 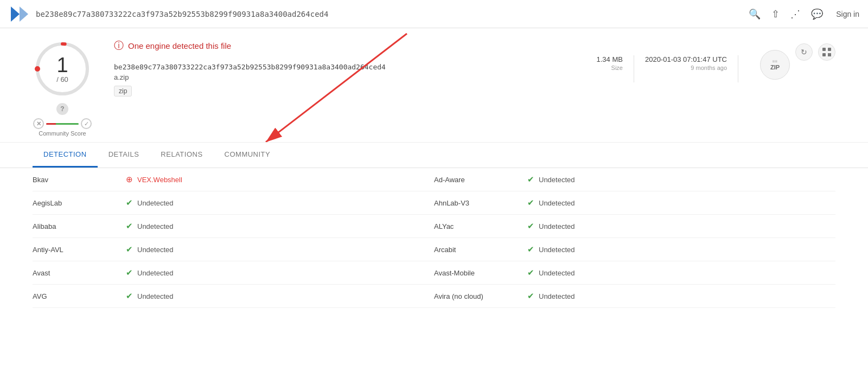 What do you see at coordinates (635, 249) in the screenshot?
I see `table-row: Arcabit✔Undetected` at bounding box center [635, 249].